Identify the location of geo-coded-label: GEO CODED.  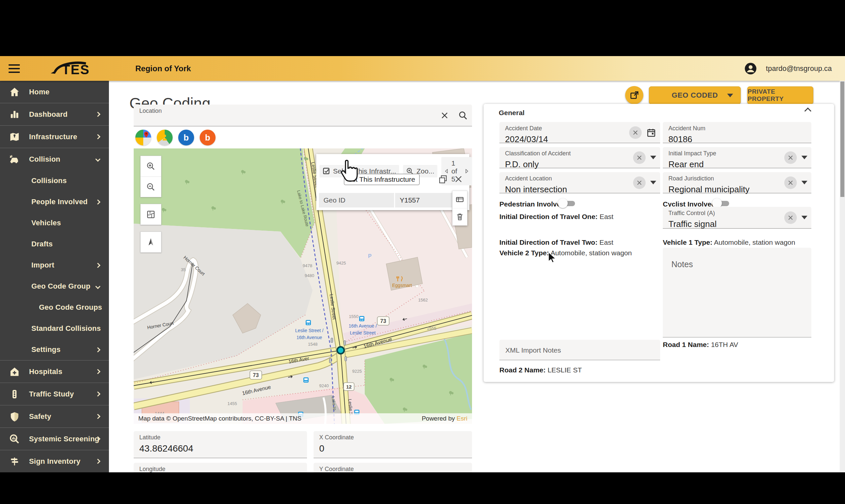
(695, 95).